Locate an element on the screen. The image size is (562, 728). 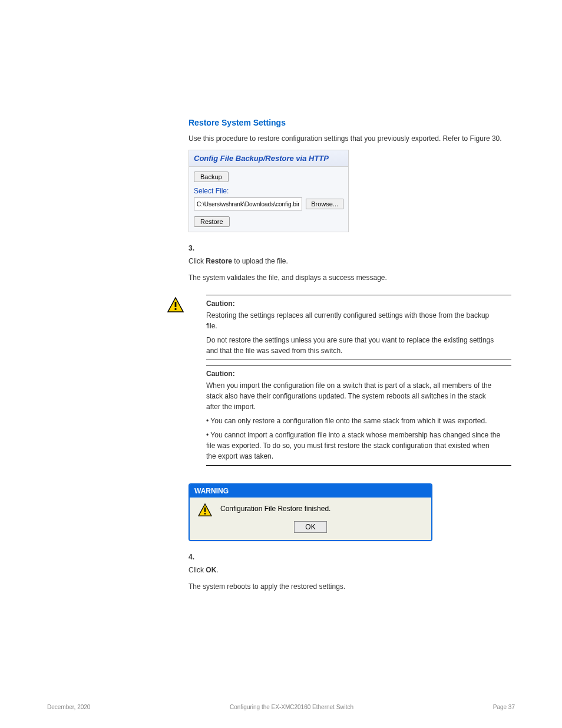
section-intro: Use this procedure to restore configurat… is located at coordinates (352, 139).